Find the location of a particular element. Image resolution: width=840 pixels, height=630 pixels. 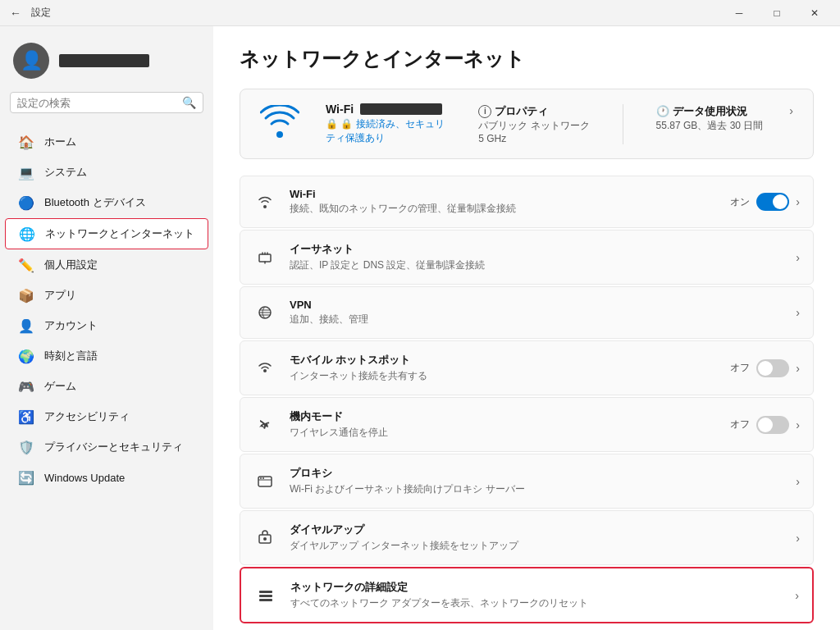

settings-item-proxy: プロキシ Wi-Fi およびイーサネット接続向けプロキシ サーバー › is located at coordinates (527, 481).